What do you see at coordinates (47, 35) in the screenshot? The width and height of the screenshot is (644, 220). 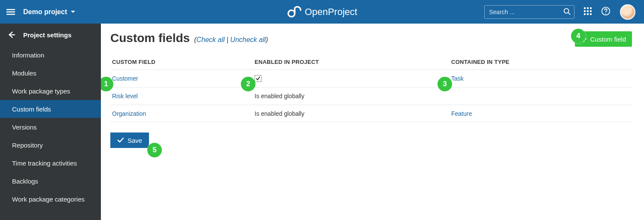 I see `sidebar-heading-label: Project settings` at bounding box center [47, 35].